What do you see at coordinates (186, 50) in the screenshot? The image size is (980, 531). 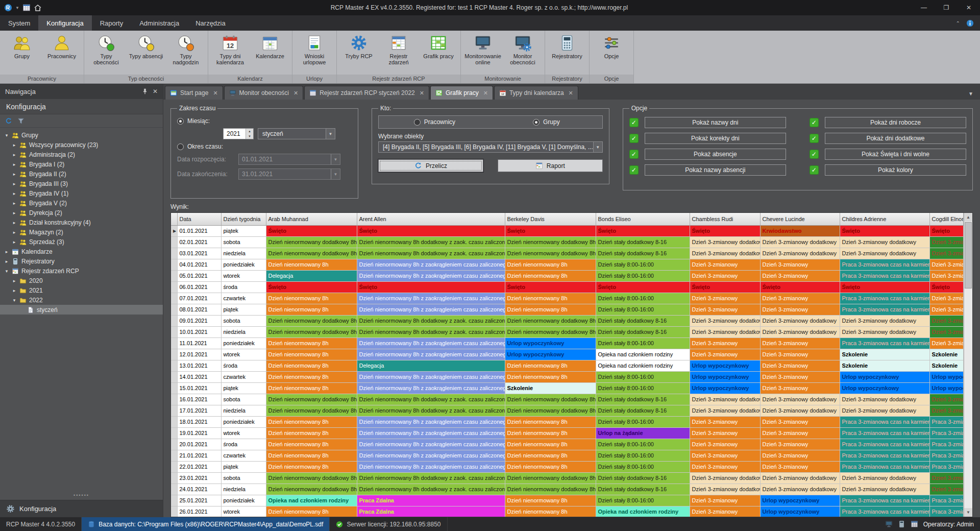 I see `ribbon-button-typy-nadgodzin: Typy nadgodzin` at bounding box center [186, 50].